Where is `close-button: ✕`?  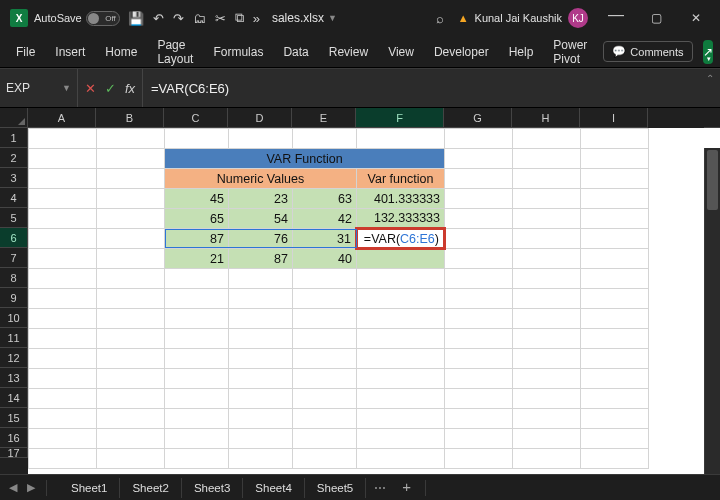 close-button: ✕ is located at coordinates (696, 18).